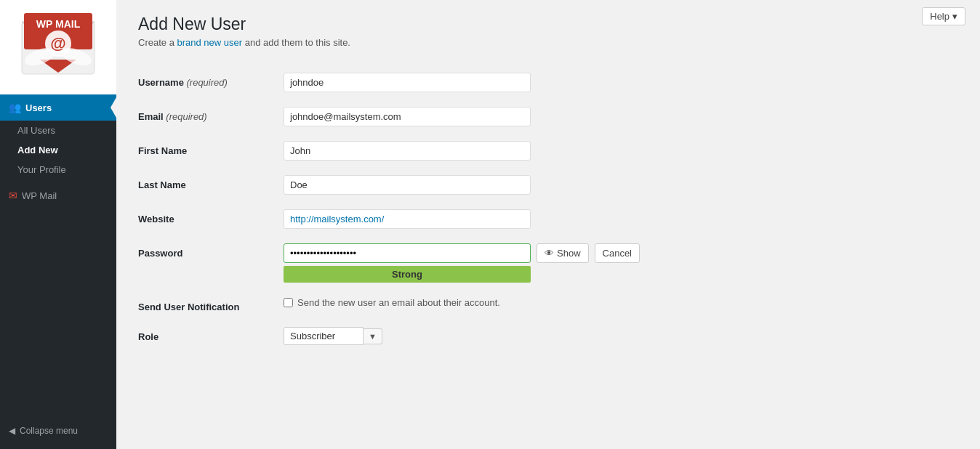 This screenshot has width=980, height=449. Describe the element at coordinates (548, 263) in the screenshot. I see `password-row: Password 👁 Show Cancel Strong` at that location.